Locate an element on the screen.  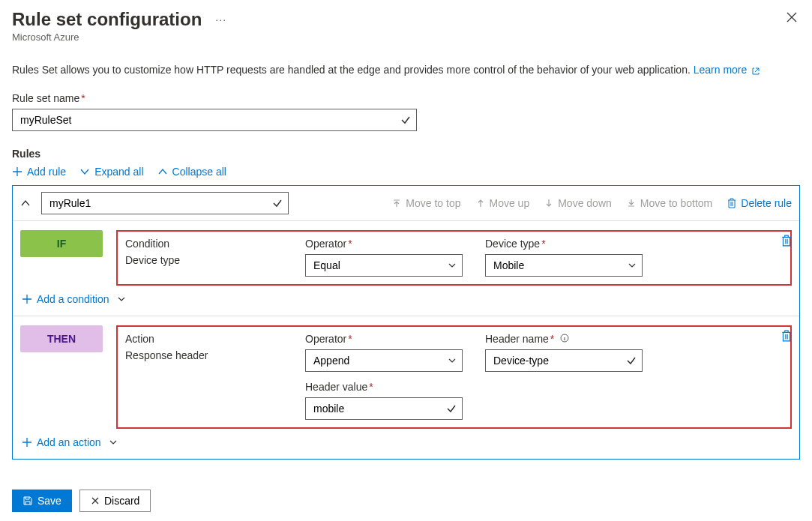
header-value-input is located at coordinates (384, 409).